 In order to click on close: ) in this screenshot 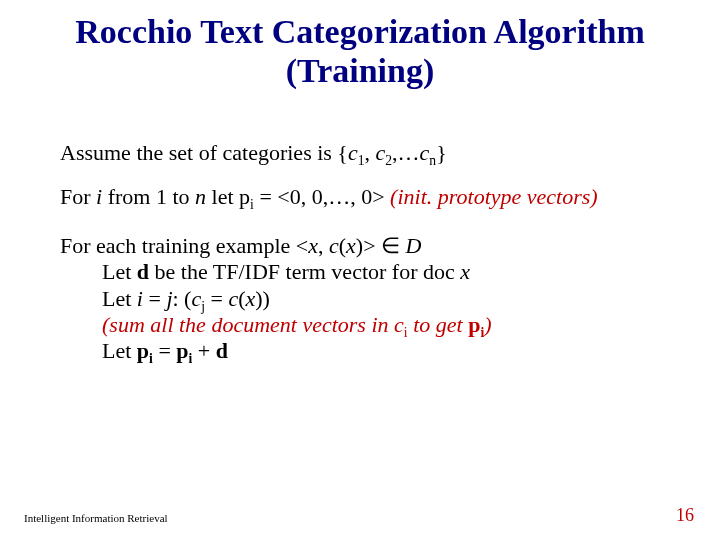, I will do `click(488, 324)`.